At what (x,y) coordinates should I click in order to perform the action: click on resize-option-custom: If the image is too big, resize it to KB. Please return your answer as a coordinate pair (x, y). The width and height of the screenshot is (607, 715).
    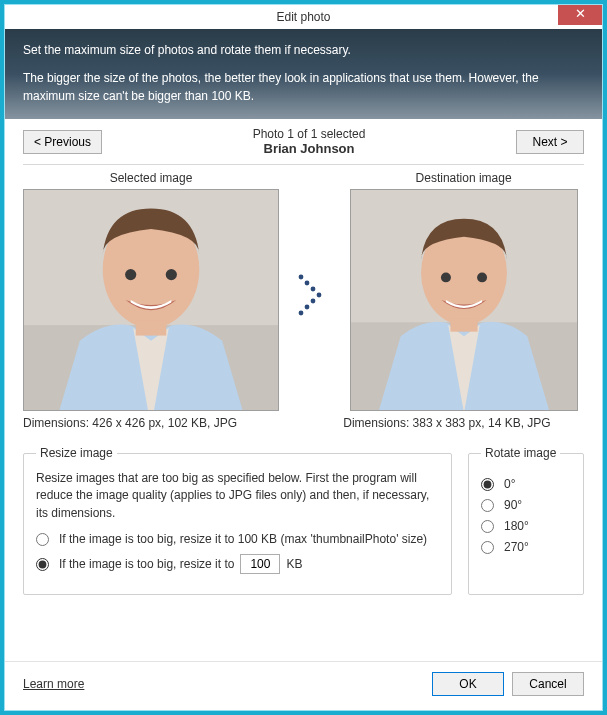
    Looking at the image, I should click on (238, 564).